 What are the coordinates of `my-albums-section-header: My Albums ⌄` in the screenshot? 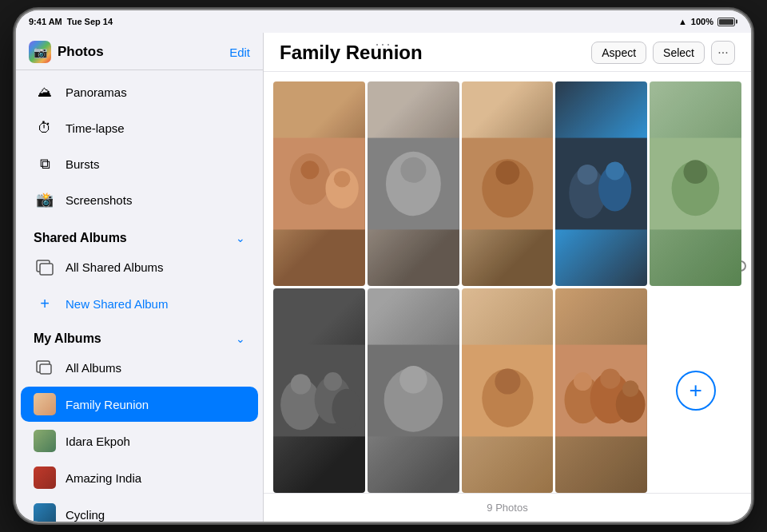 It's located at (139, 335).